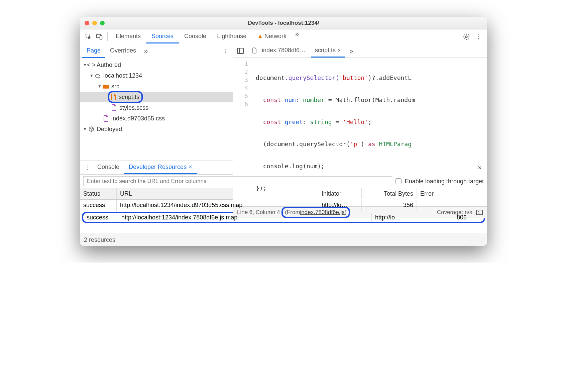 This screenshot has width=567, height=392. What do you see at coordinates (89, 37) in the screenshot?
I see `inspect-icon` at bounding box center [89, 37].